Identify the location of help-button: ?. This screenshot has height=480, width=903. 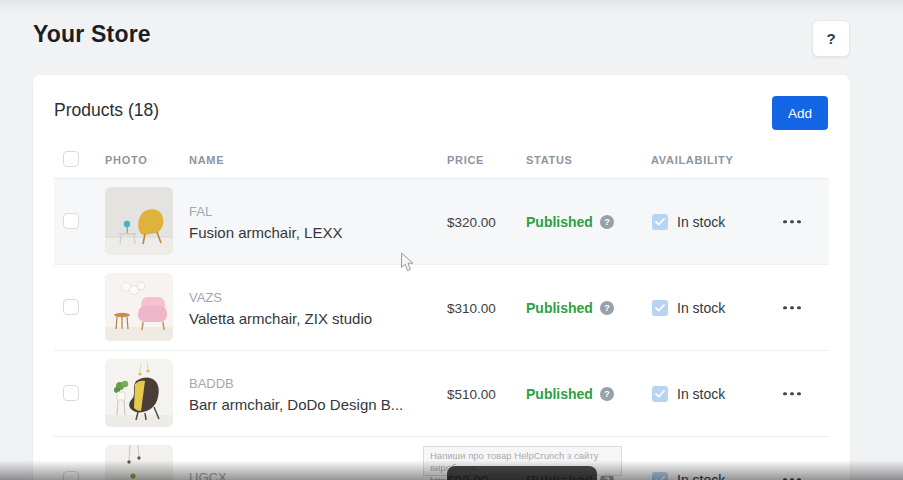
(831, 38).